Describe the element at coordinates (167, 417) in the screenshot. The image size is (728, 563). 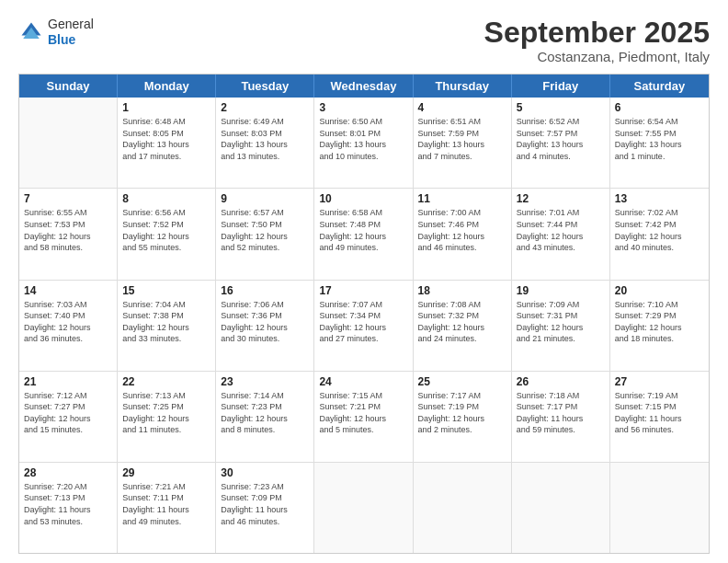
I see `calendar-cell: 22Sunrise: 7:13 AM Sunset: 7:25 PM Dayli…` at that location.